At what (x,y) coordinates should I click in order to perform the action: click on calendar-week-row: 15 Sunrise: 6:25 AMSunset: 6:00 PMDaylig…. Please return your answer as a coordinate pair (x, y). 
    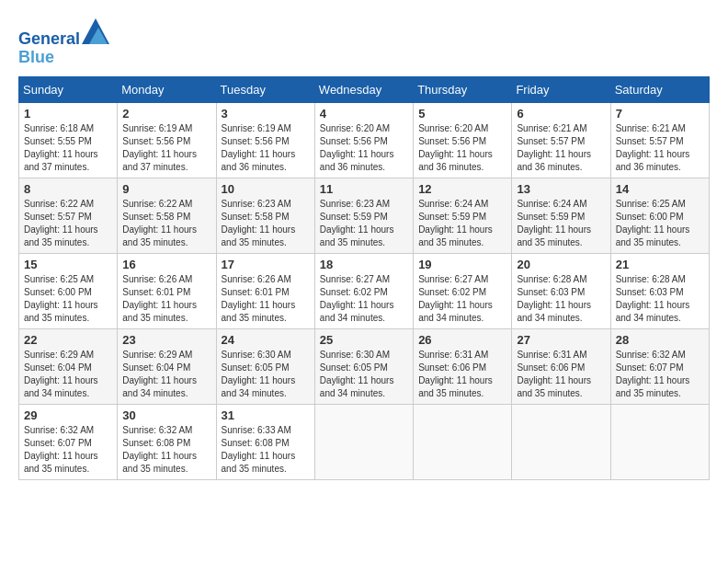
    Looking at the image, I should click on (364, 291).